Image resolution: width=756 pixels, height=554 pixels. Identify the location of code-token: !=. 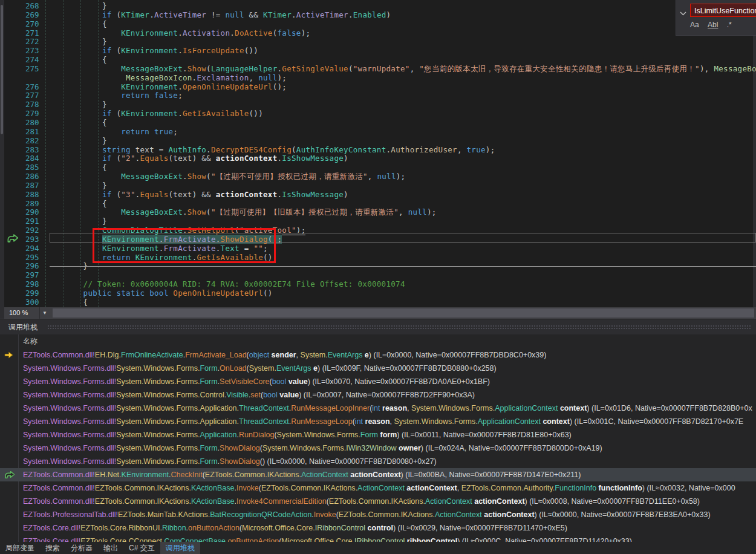
(215, 15).